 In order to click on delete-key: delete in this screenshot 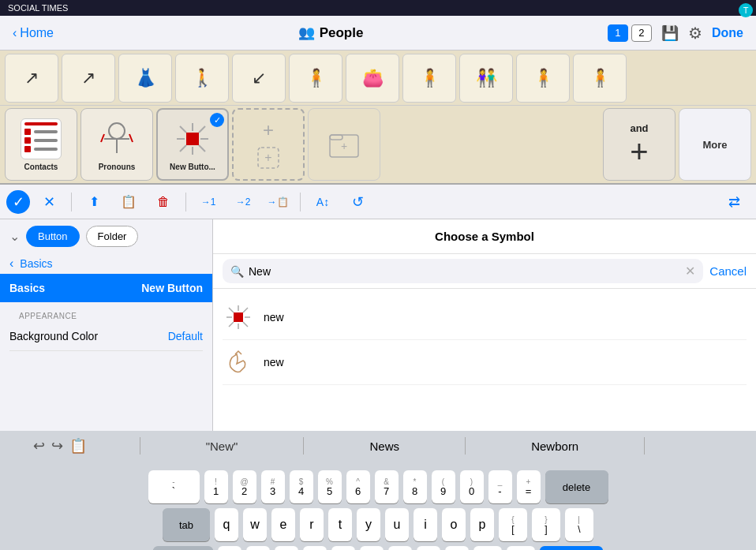, I will do `click(577, 487)`.